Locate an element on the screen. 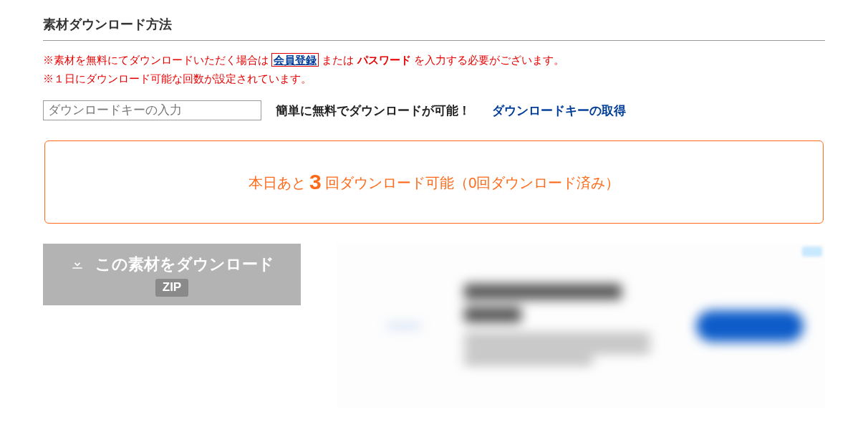 This screenshot has height=425, width=868. download-key-info: 簡単に無料でダウンロードが可能！ is located at coordinates (373, 110).